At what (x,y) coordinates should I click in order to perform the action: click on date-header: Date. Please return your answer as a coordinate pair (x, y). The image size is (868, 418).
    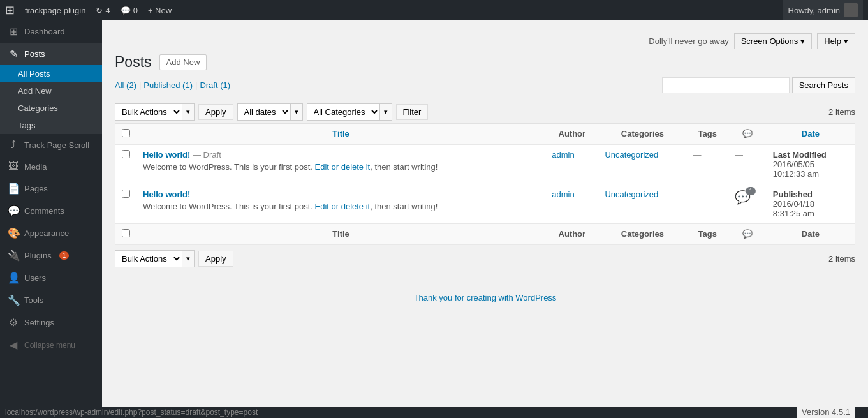
    Looking at the image, I should click on (811, 134).